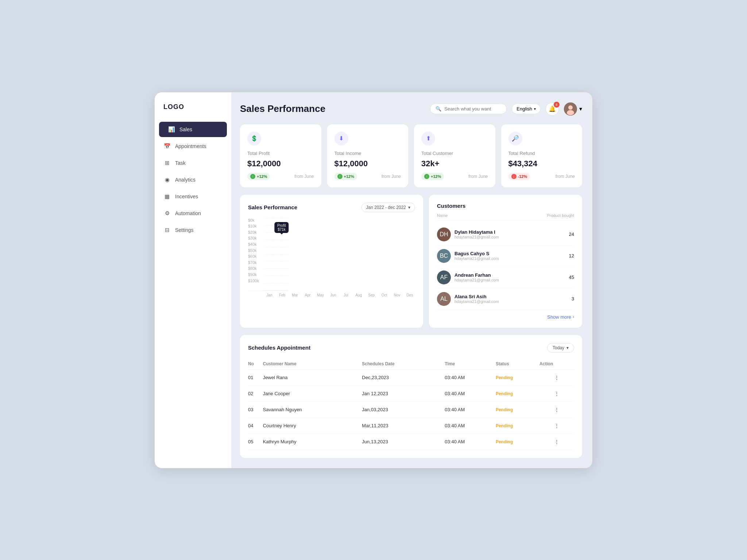 The image size is (747, 560). Describe the element at coordinates (552, 109) in the screenshot. I see `notifications-button: 🔔 6` at that location.